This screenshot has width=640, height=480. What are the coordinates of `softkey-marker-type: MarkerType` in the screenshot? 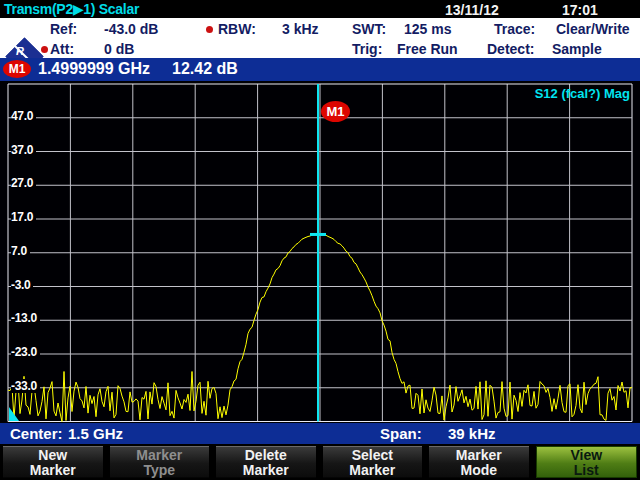 It's located at (160, 462).